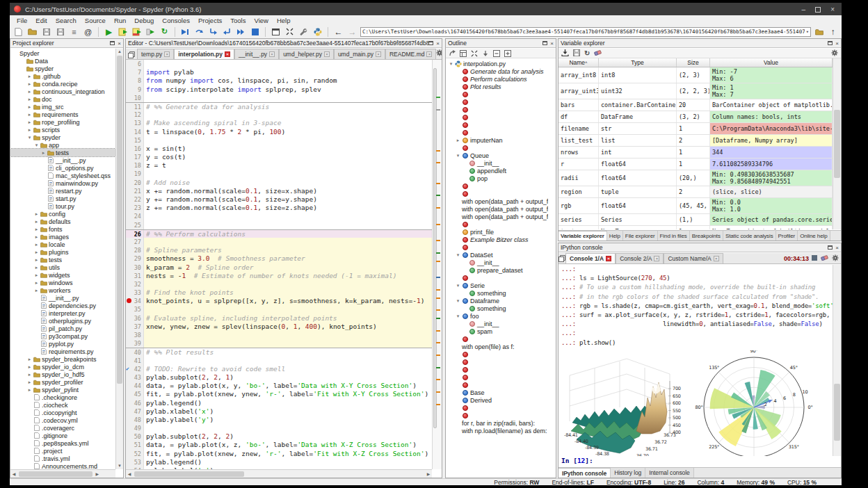 This screenshot has width=868, height=488. I want to click on variable-row-nrows: nrowsint1344, so click(696, 153).